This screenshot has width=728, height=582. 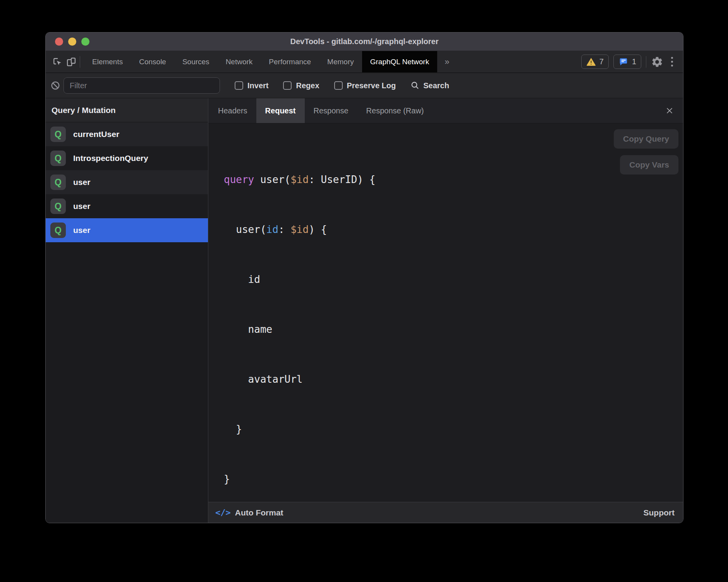 What do you see at coordinates (446, 111) in the screenshot?
I see `detail-tab-strip: Headers Request Response Response (Raw)` at bounding box center [446, 111].